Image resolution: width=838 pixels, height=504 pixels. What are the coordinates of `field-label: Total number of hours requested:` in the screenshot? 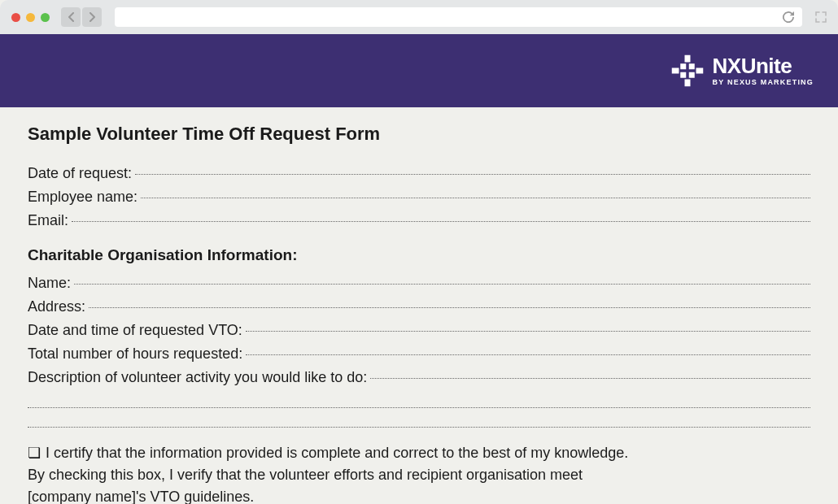 It's located at (135, 354).